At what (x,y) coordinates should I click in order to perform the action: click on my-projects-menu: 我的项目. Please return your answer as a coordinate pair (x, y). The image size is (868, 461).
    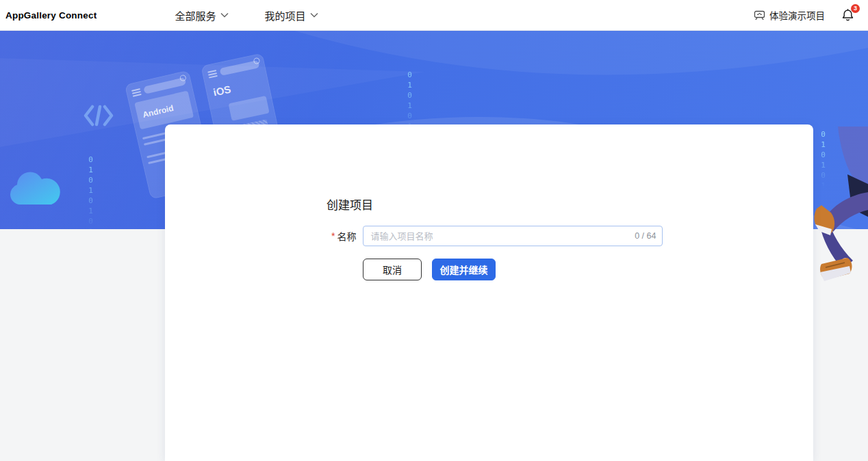
    Looking at the image, I should click on (292, 15).